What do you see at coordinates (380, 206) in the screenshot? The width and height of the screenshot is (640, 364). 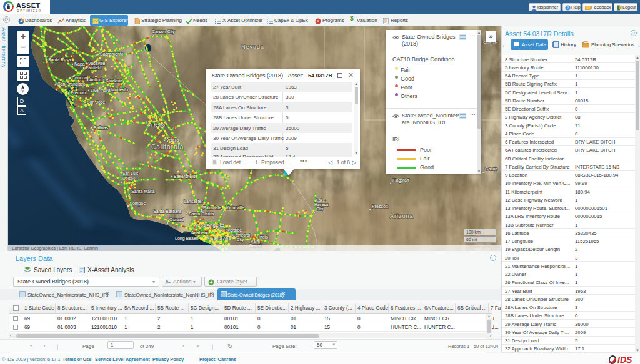 I see `svg-text: Prescott` at bounding box center [380, 206].